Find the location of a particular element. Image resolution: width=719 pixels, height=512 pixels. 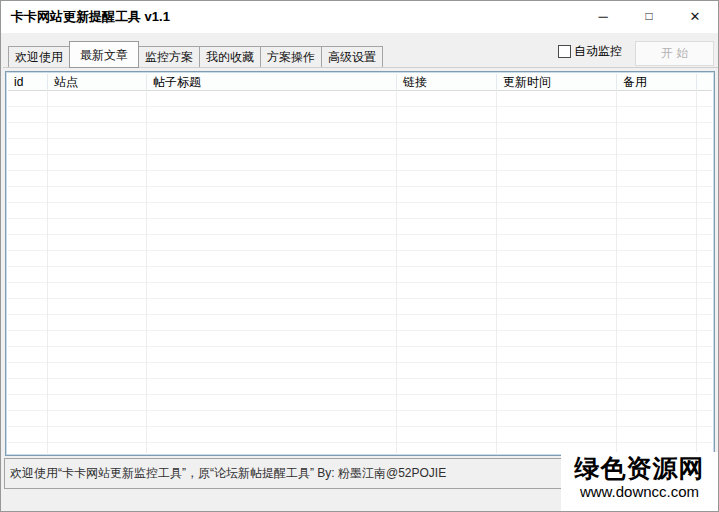

auto-monitor-checkbox-group: 自动监控 is located at coordinates (590, 52).